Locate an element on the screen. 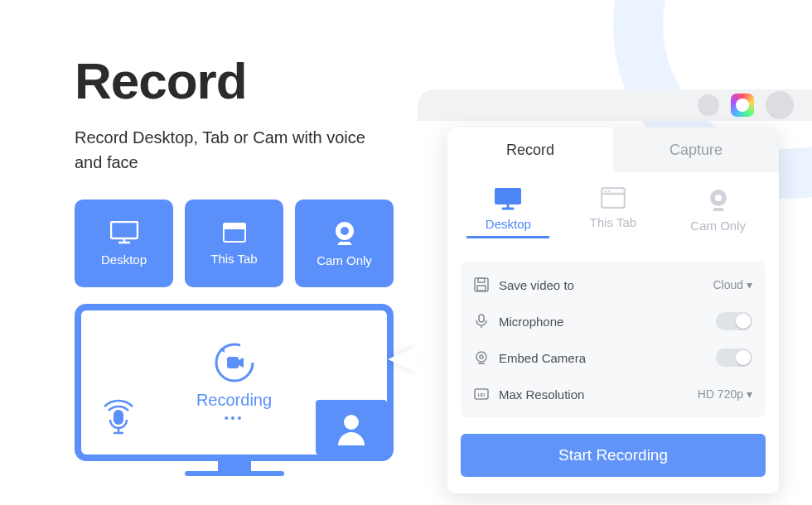 The image size is (812, 505). hd-icon: HD is located at coordinates (481, 394).